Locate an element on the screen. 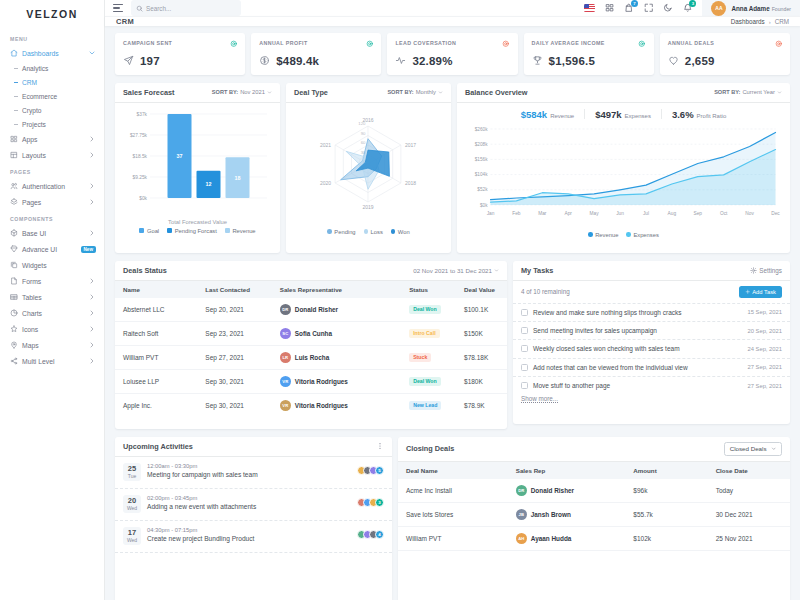 This screenshot has width=800, height=600. sidebar-item-maps: Maps is located at coordinates (52, 345).